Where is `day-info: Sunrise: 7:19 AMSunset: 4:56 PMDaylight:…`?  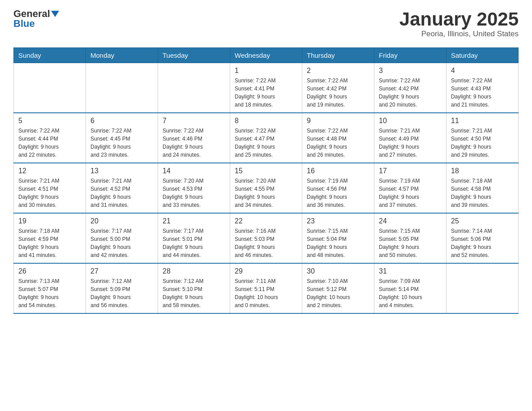
day-info: Sunrise: 7:19 AMSunset: 4:56 PMDaylight:… is located at coordinates (338, 193).